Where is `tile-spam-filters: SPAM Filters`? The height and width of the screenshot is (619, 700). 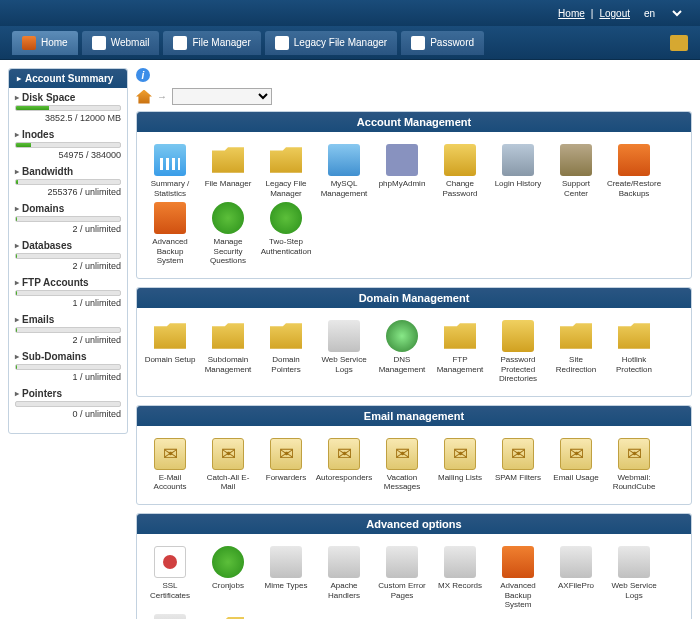
tile-spam-filters: SPAM Filters is located at coordinates (518, 465).